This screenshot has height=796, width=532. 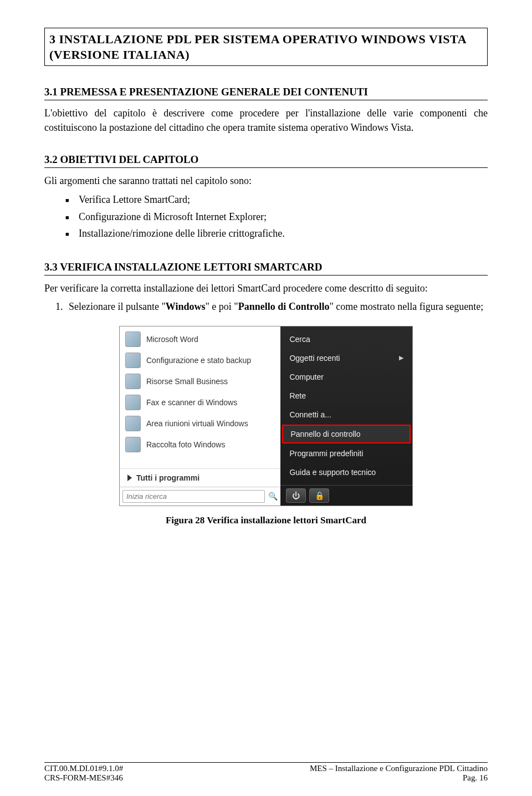 I want to click on power-icon: ⏻, so click(x=296, y=496).